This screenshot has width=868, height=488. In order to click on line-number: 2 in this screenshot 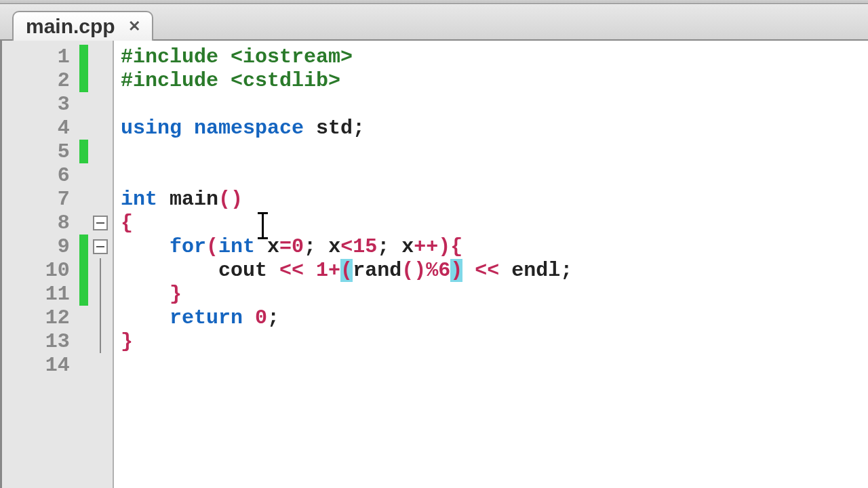, I will do `click(41, 81)`.